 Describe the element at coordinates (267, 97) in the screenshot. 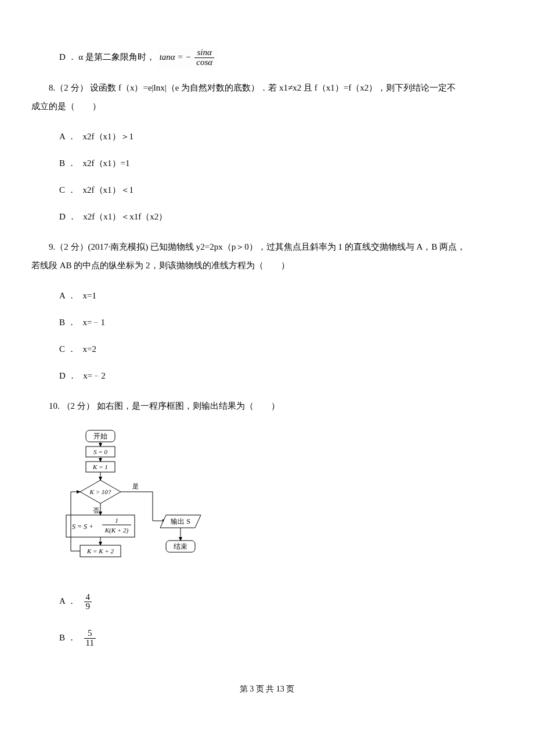

I see `question-8: 8.（2 分） 设函数 f（x）=e|lnx|（e 为自然对数的底数）．若 x1…` at that location.